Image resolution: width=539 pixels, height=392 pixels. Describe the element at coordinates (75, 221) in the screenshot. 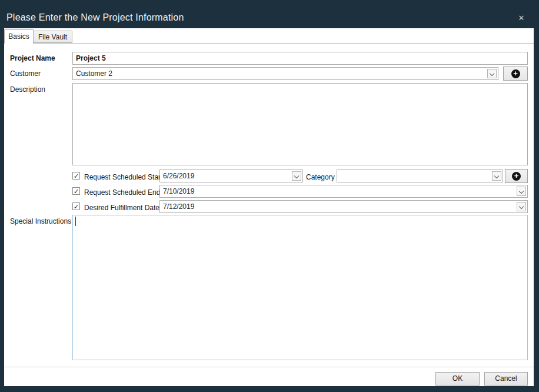

I see `text-caret` at that location.